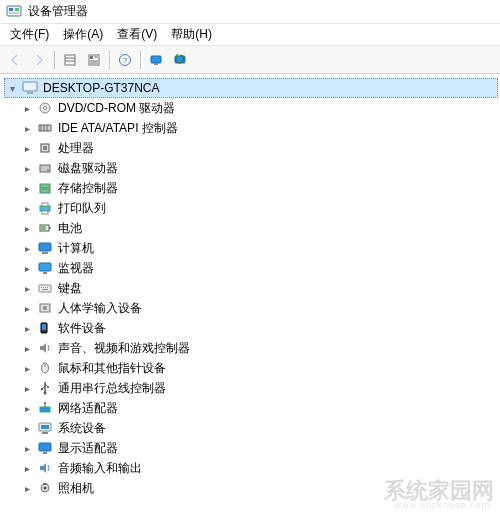 This screenshot has height=512, width=500. What do you see at coordinates (156, 60) in the screenshot?
I see `show-devices-button` at bounding box center [156, 60].